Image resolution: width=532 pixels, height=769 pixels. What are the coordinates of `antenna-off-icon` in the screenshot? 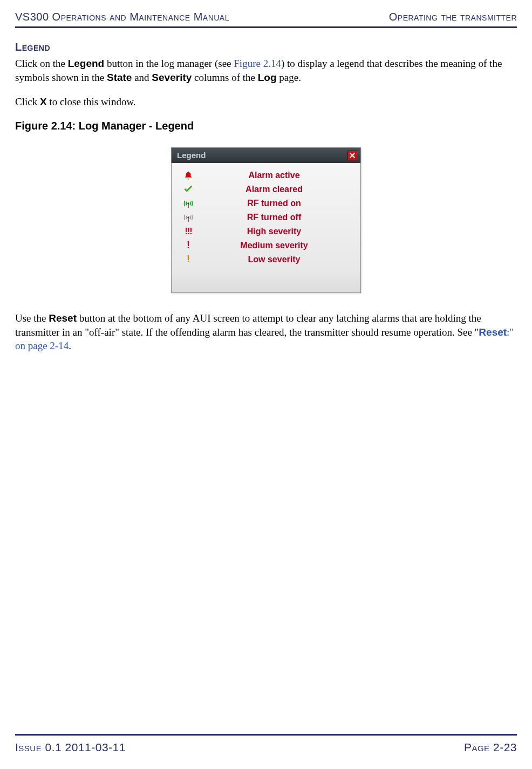 It's located at (188, 217).